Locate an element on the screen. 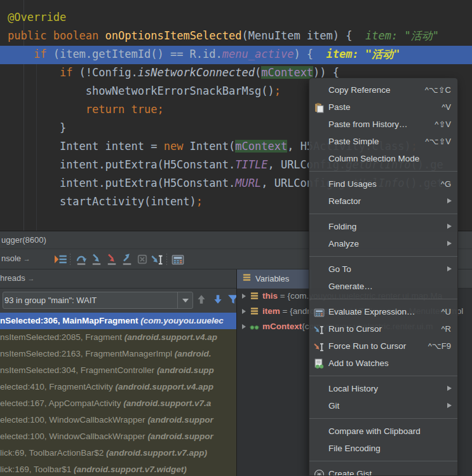 The image size is (472, 476). frame-package: (android.suppor is located at coordinates (180, 419).